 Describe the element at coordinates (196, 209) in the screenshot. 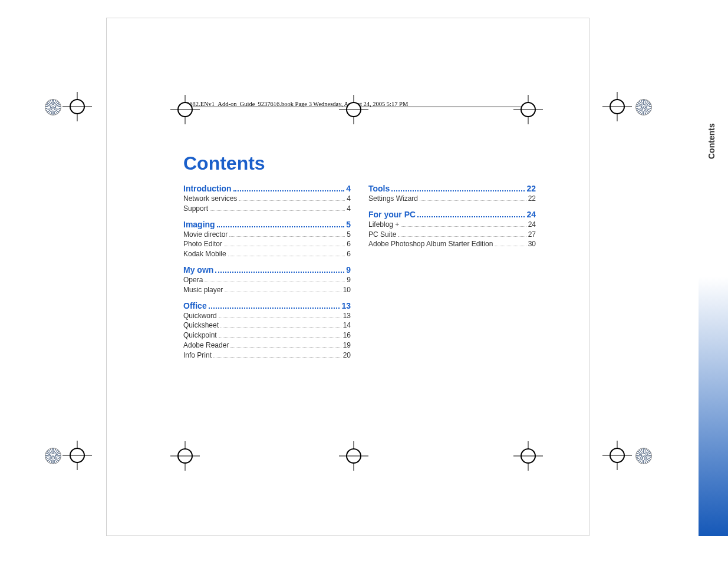

I see `toc-item-label: Support` at that location.